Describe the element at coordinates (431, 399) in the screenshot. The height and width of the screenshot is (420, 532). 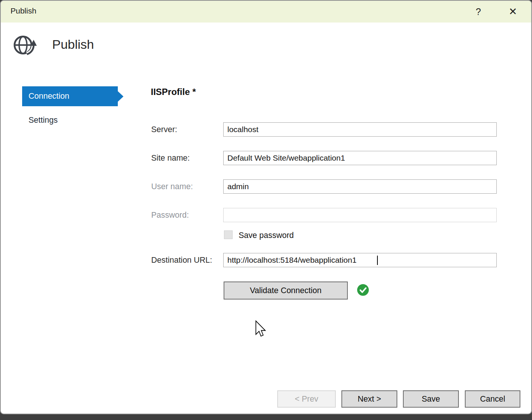
I see `save-button: Save` at that location.